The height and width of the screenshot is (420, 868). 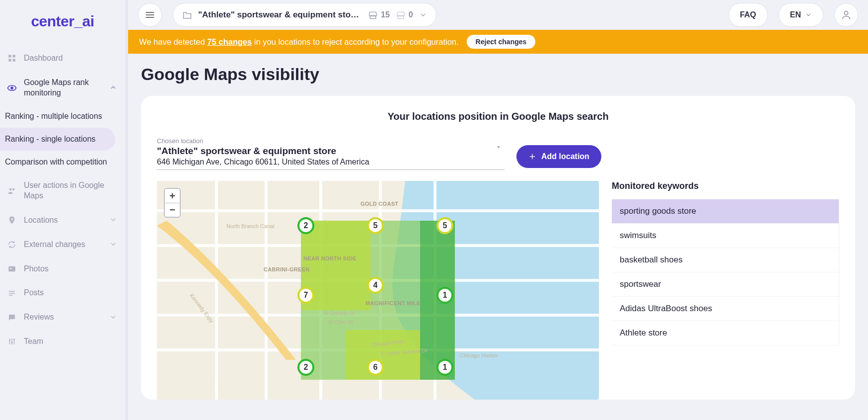 I want to click on nav-photos-label: Photos, so click(x=71, y=269).